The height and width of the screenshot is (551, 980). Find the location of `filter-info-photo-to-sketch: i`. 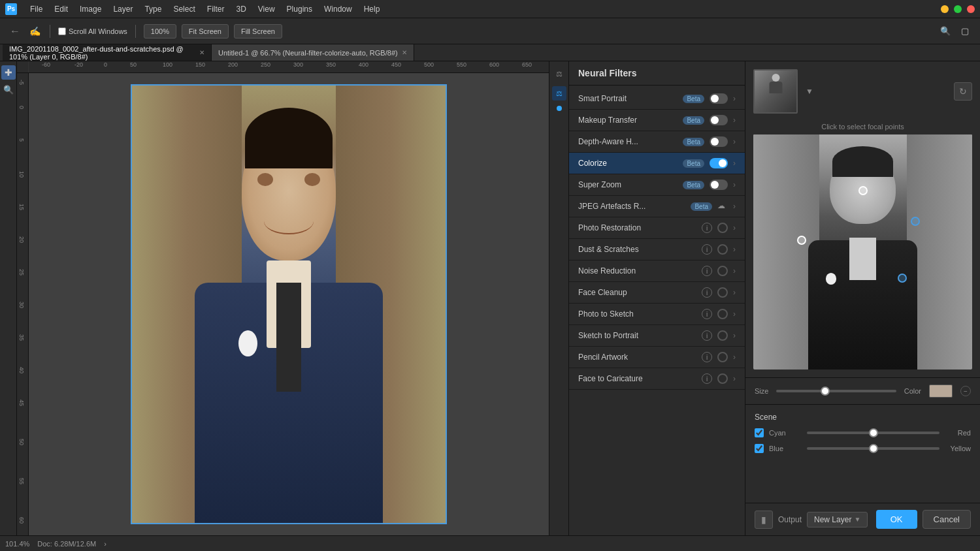

filter-info-photo-to-sketch: i is located at coordinates (707, 314).